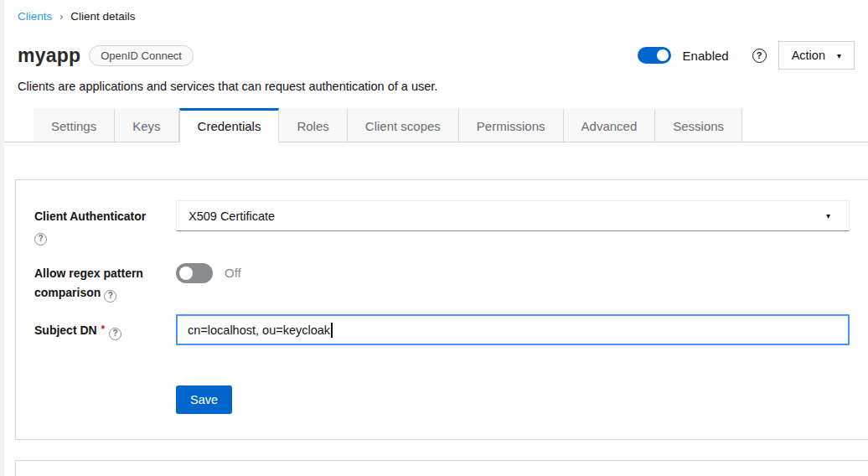 The width and height of the screenshot is (868, 476). I want to click on enabled-label: Enabled, so click(705, 55).